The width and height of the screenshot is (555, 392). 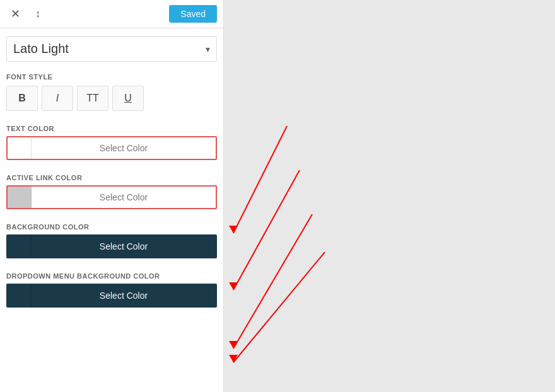 I want to click on dropdown-menu-bg-color-button: Select Color, so click(x=112, y=296).